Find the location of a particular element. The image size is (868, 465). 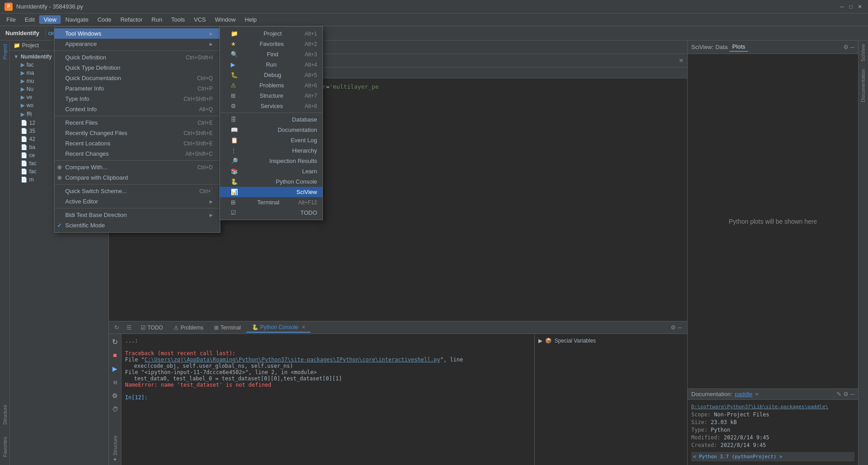

menu-refactor: Refactor is located at coordinates (131, 20).